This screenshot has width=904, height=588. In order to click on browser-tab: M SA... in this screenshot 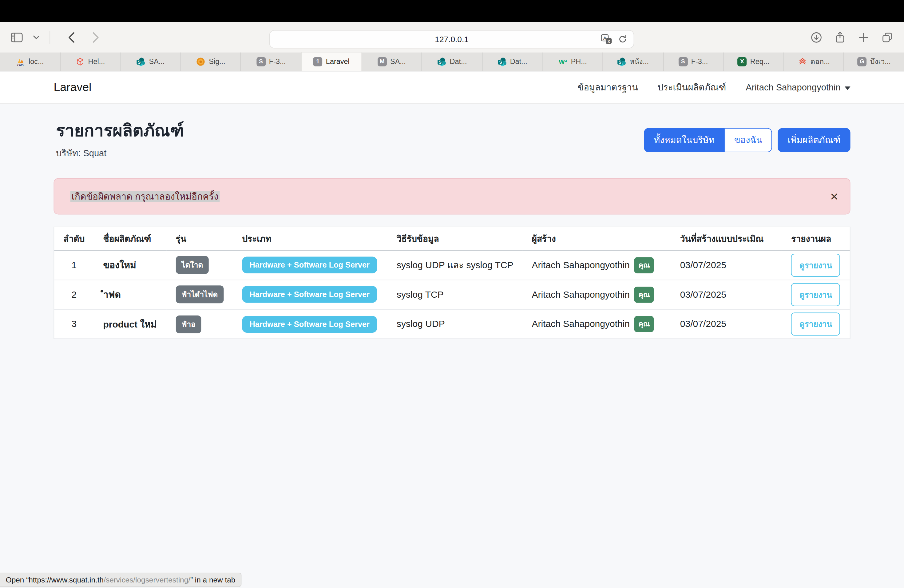, I will do `click(392, 62)`.